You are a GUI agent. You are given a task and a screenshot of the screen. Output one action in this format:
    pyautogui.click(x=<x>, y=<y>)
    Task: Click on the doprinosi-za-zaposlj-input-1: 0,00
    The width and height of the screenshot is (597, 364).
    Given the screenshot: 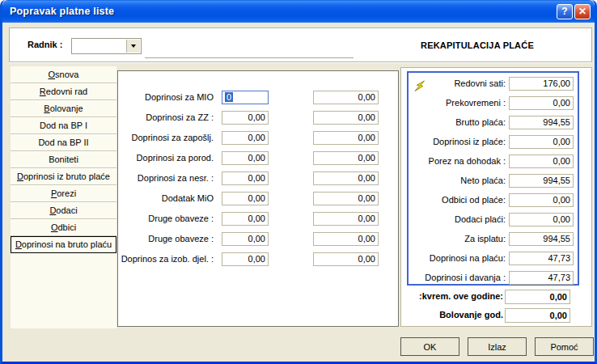 What is the action you would take?
    pyautogui.click(x=245, y=138)
    